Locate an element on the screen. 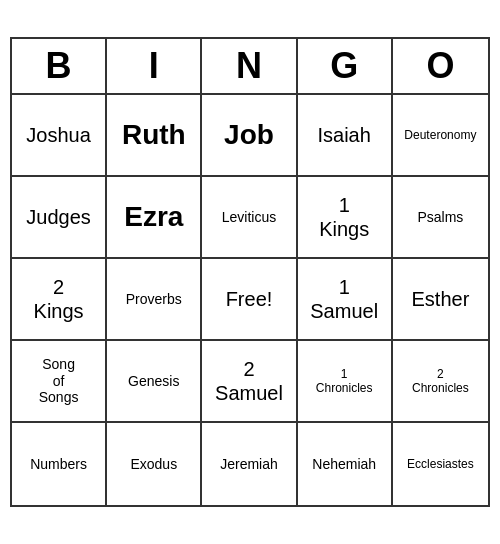 The image size is (500, 544). cell-text-0: Joshua is located at coordinates (58, 135).